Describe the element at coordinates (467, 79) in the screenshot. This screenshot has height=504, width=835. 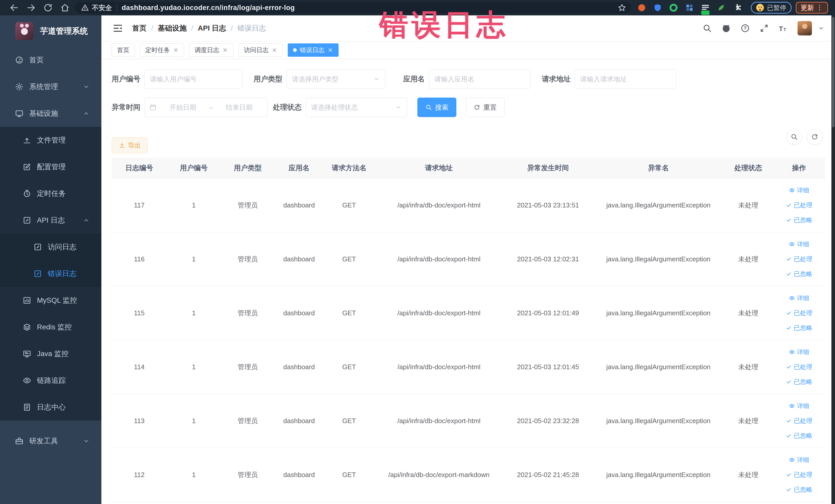
I see `filter-app-name: 应用名` at that location.